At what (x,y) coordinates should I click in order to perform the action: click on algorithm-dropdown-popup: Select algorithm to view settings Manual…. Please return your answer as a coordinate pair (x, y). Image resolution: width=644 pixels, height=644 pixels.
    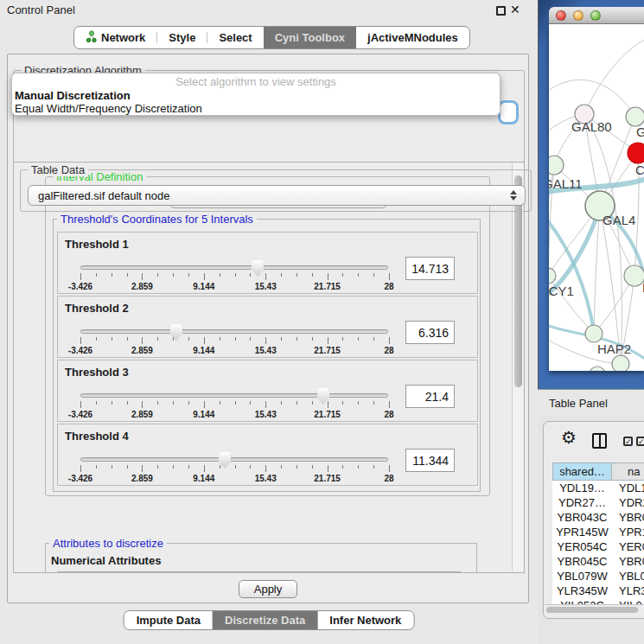
    Looking at the image, I should click on (256, 94).